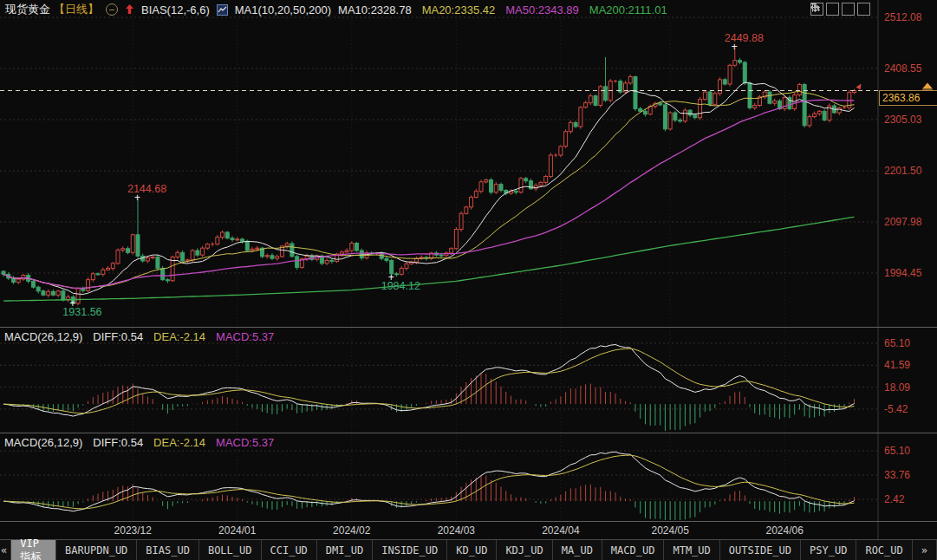 The height and width of the screenshot is (560, 937). What do you see at coordinates (543, 10) in the screenshot?
I see `ma-legend-value: MA50:2343.89` at bounding box center [543, 10].